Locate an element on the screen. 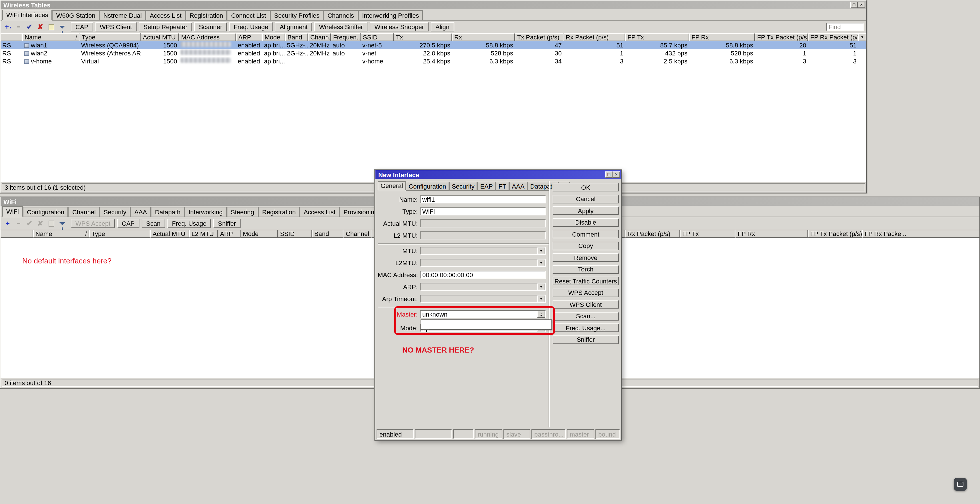  toolbar-button-sniffer: Sniffer is located at coordinates (227, 223).